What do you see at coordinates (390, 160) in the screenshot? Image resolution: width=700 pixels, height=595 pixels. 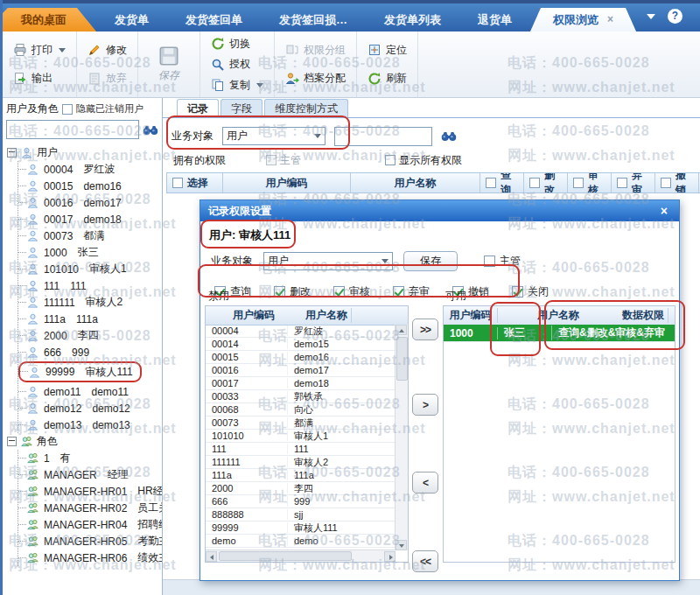 I see `show-all-permissions-checkbox` at bounding box center [390, 160].